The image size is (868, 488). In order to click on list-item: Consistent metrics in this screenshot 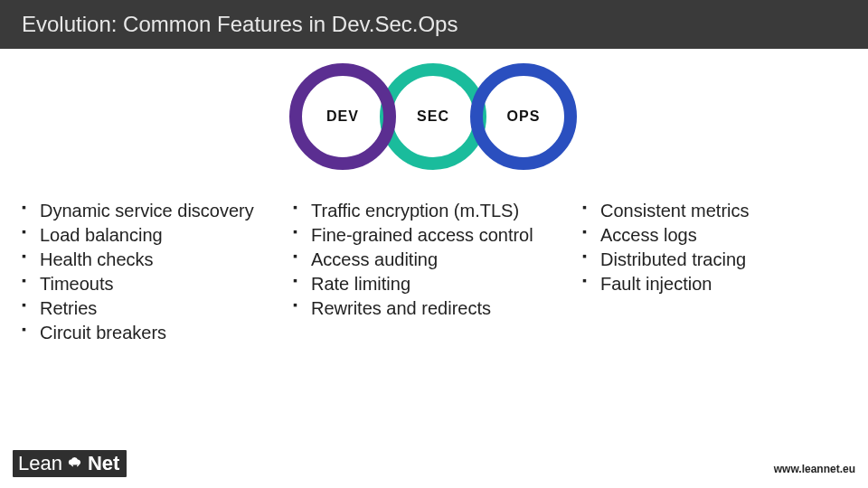, I will do `click(705, 211)`.